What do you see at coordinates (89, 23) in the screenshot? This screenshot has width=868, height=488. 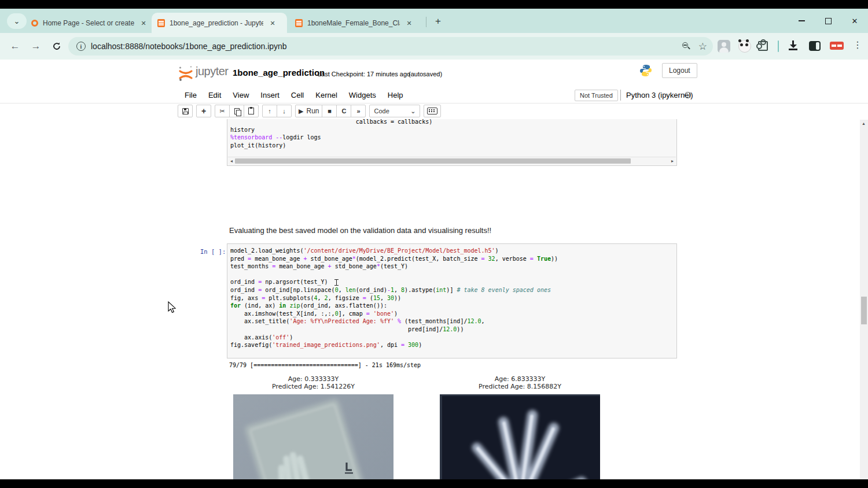 I see `tab-title: Home Page - Select or create a` at bounding box center [89, 23].